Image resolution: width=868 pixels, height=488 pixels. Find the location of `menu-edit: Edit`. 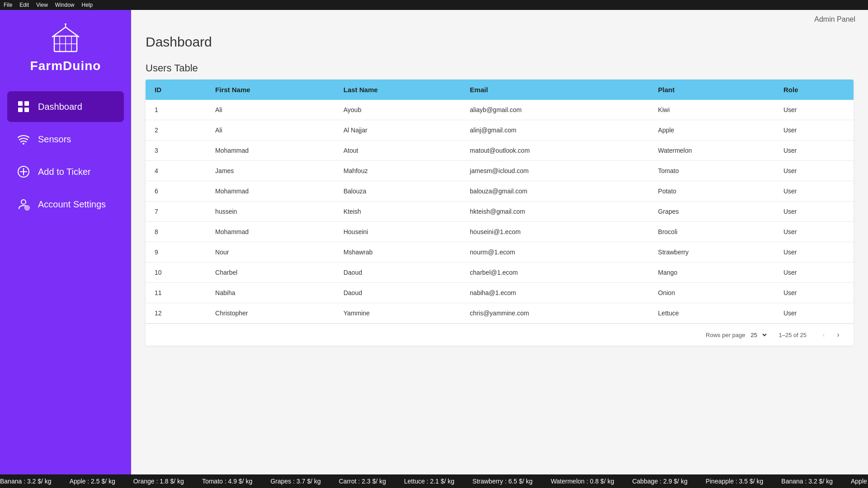

menu-edit: Edit is located at coordinates (24, 5).